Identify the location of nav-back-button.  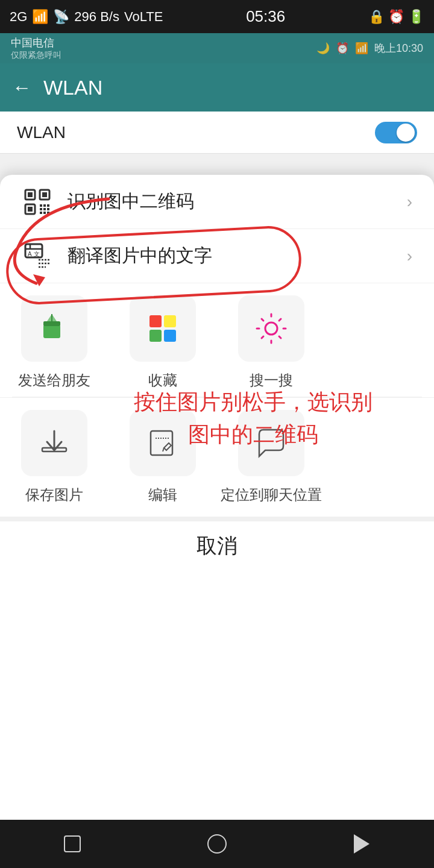
(362, 844).